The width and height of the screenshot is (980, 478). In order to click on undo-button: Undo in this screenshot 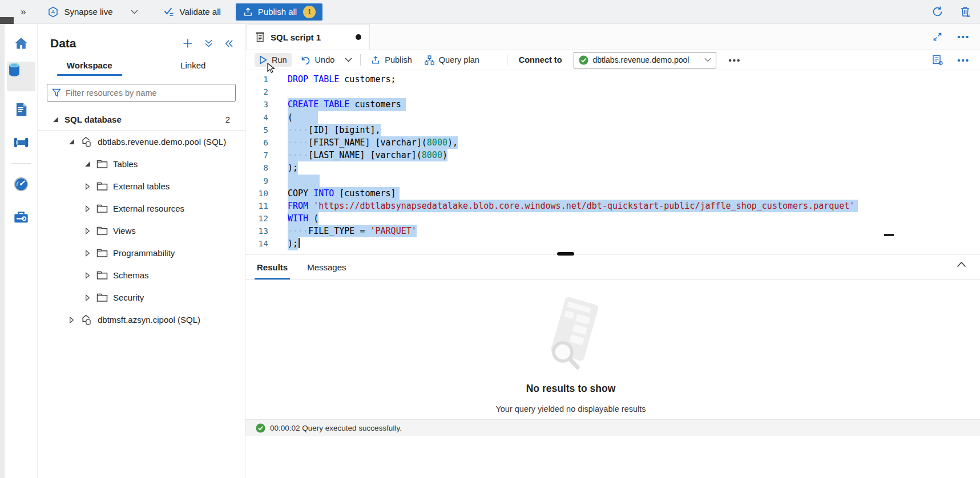, I will do `click(318, 60)`.